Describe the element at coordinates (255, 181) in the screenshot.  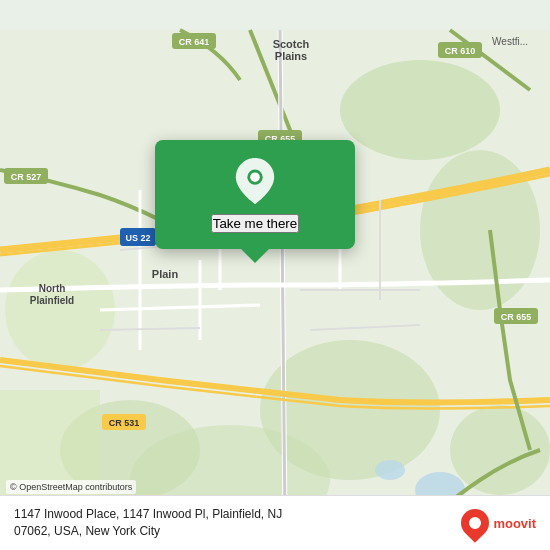
I see `location-pin-icon` at that location.